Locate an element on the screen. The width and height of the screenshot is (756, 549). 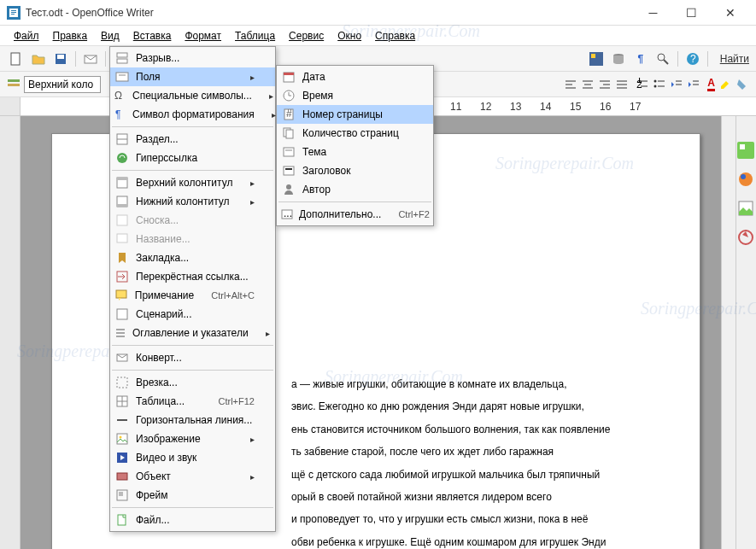
insert-item-fmt: ¶Символ форматирования▸ is located at coordinates (193, 114).